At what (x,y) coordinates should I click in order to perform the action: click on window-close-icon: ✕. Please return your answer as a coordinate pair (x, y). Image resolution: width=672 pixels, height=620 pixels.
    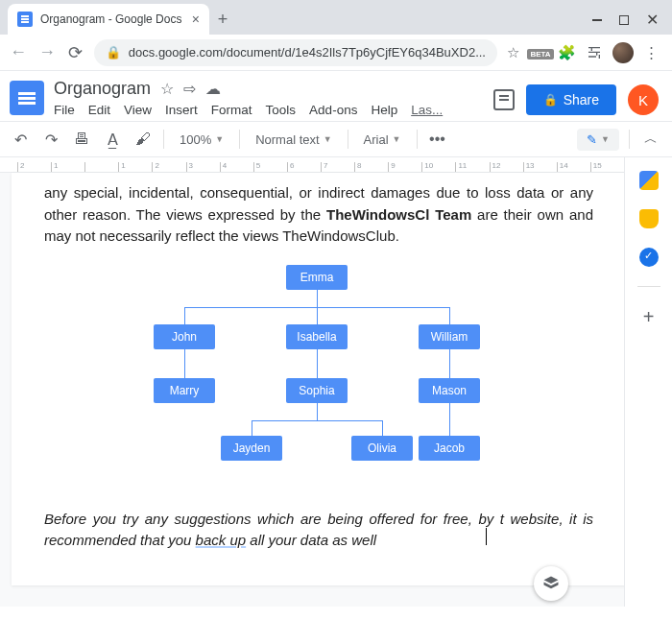
    Looking at the image, I should click on (653, 20).